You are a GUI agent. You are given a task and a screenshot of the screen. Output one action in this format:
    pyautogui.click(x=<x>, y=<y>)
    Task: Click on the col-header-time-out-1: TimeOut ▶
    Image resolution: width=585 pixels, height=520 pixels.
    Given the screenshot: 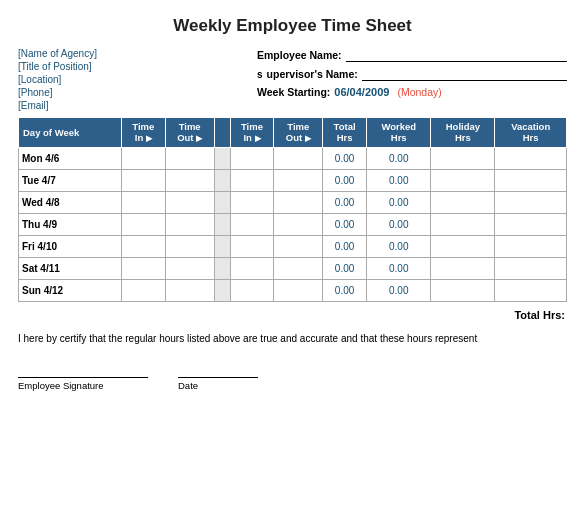 What is the action you would take?
    pyautogui.click(x=190, y=133)
    